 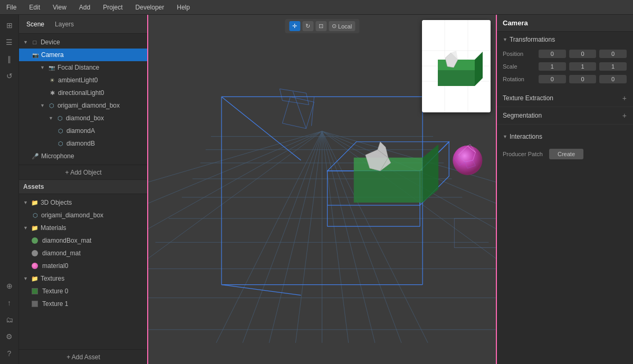 What do you see at coordinates (83, 187) in the screenshot?
I see `assets-title: Assets` at bounding box center [83, 187].